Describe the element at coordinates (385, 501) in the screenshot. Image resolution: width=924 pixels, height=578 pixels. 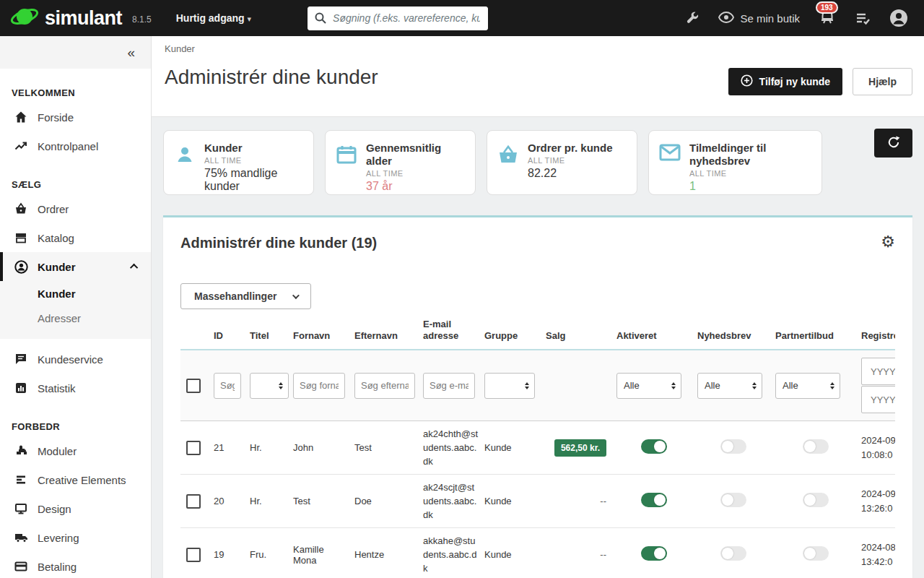
I see `cell-efternavn: Doe` at that location.